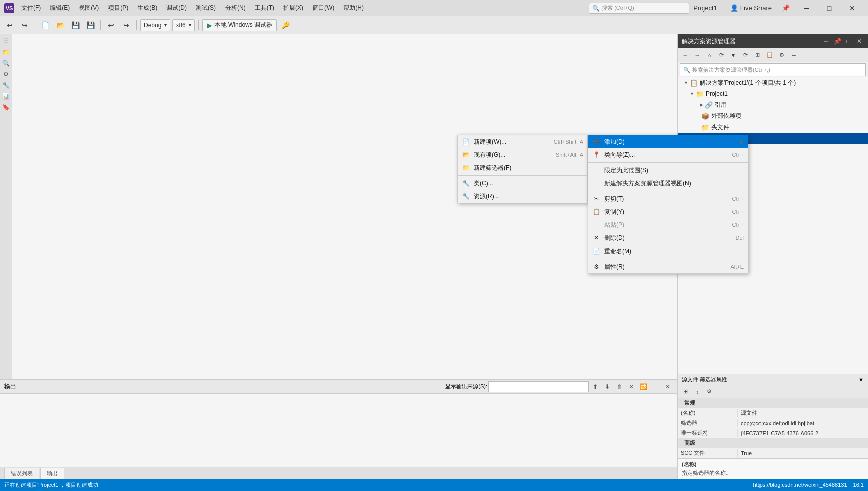  Describe the element at coordinates (6, 96) in the screenshot. I see `activity-icon-6: 📊` at that location.